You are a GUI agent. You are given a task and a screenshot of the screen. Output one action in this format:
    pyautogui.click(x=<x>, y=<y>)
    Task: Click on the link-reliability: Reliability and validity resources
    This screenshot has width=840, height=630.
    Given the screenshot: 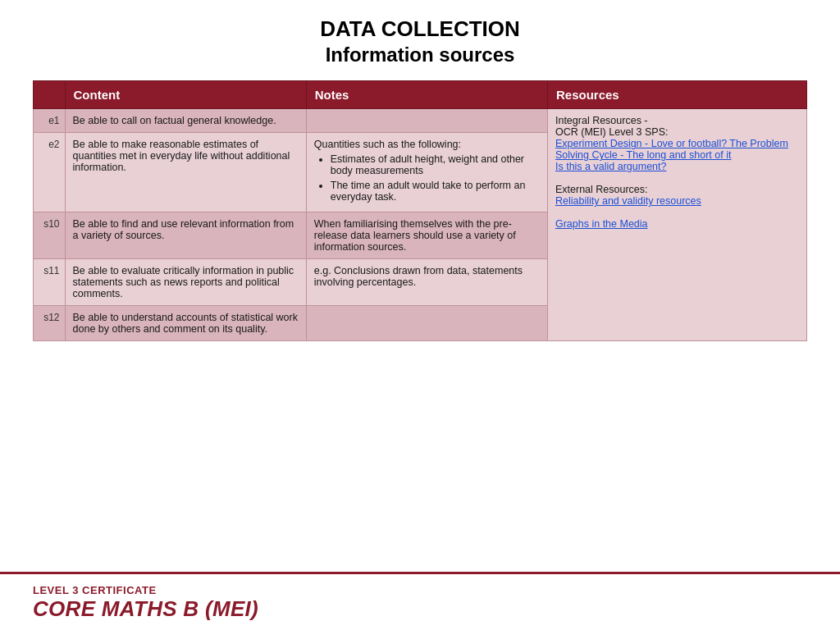 What is the action you would take?
    pyautogui.click(x=628, y=201)
    